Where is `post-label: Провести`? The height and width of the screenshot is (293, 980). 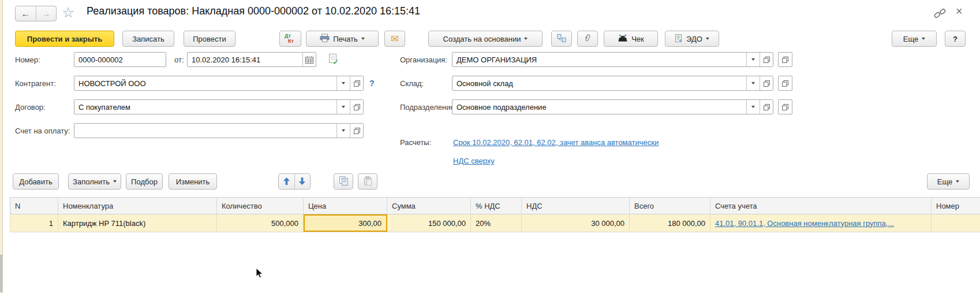
post-label: Провести is located at coordinates (210, 39).